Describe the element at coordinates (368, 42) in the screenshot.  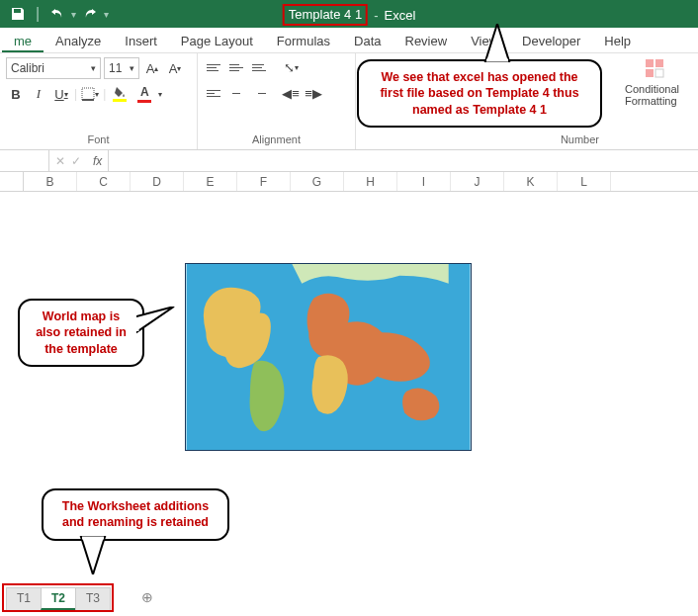
I see `tab-data: Data` at that location.